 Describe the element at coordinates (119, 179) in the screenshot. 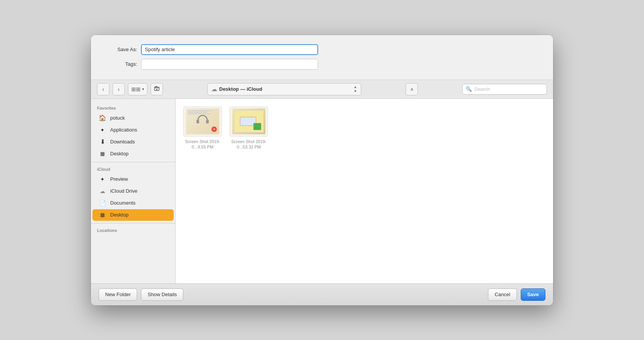

I see `sidebar-item-label: Preview` at that location.